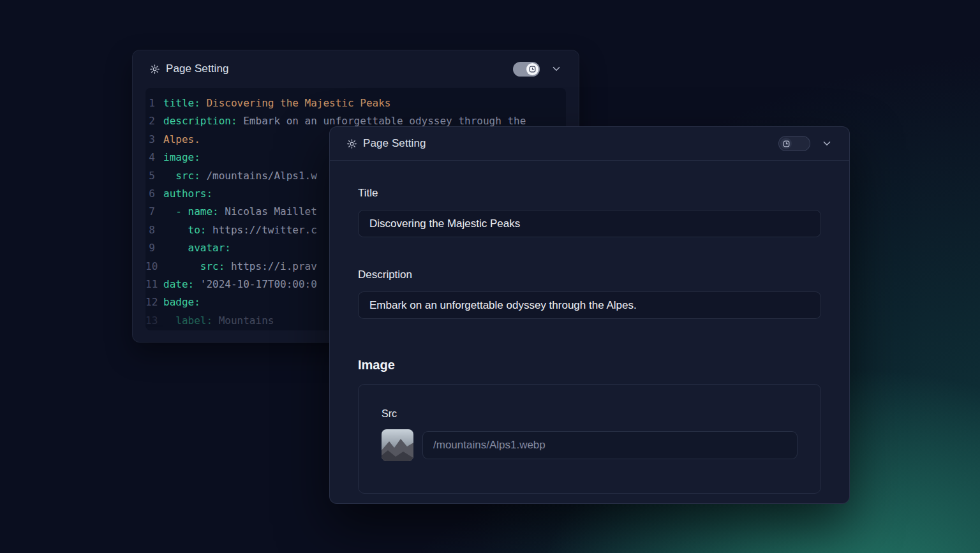 Image resolution: width=980 pixels, height=553 pixels. Describe the element at coordinates (240, 267) in the screenshot. I see `code-text: src: https://i.prav` at that location.